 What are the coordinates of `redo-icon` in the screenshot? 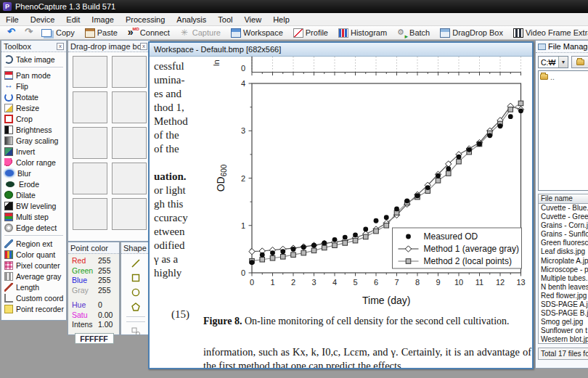 It's located at (29, 33).